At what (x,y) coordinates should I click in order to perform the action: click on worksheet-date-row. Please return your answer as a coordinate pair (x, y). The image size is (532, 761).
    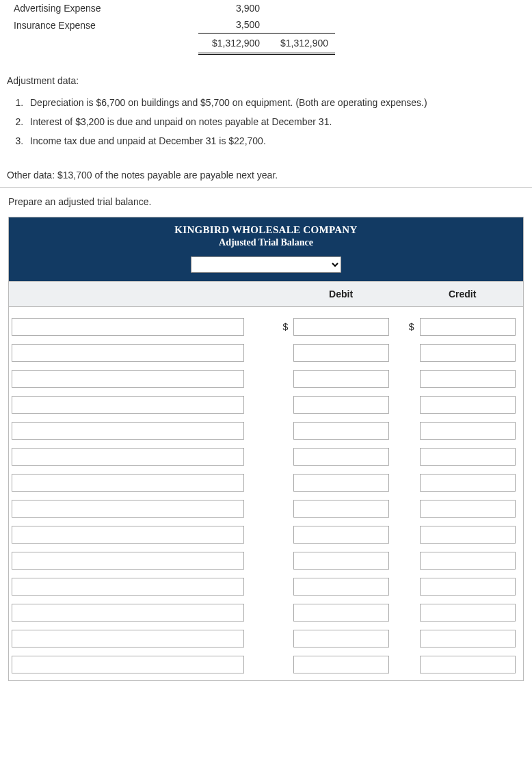
    Looking at the image, I should click on (266, 267).